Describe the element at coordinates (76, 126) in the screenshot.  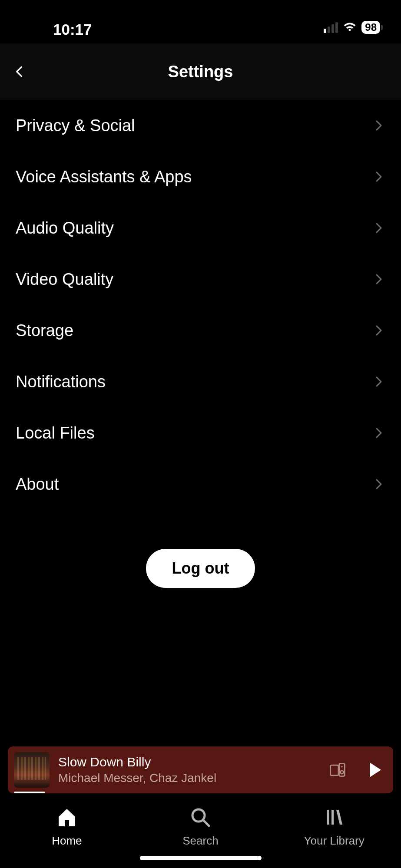
I see `settings-item-label: Privacy & Social` at that location.